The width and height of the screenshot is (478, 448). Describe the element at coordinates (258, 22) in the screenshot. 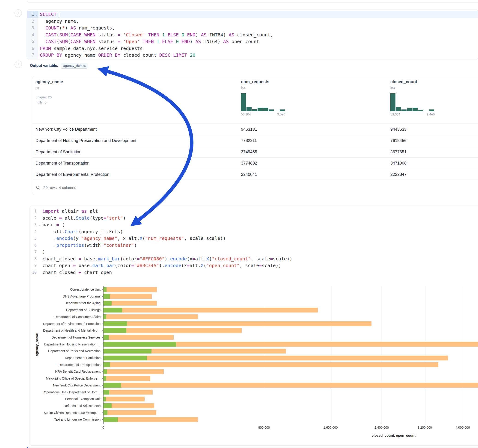

I see `code-text: agency_name,` at that location.